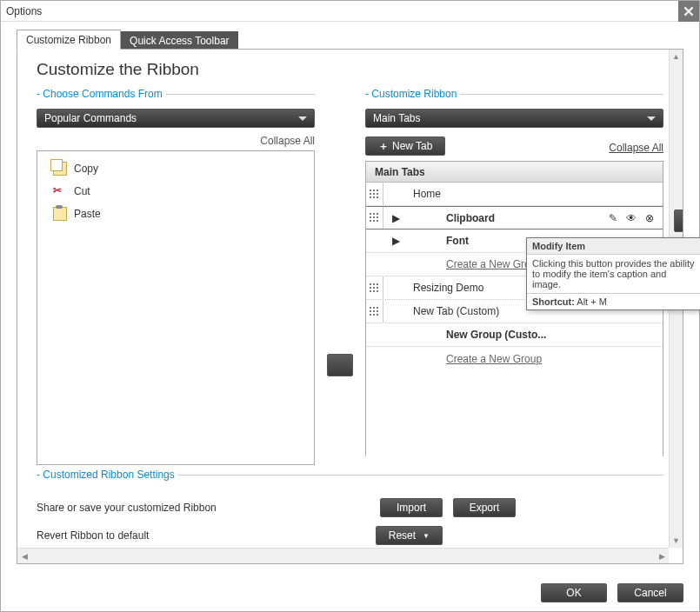 The height and width of the screenshot is (612, 700). Describe the element at coordinates (176, 169) in the screenshot. I see `command-copy: Copy` at that location.